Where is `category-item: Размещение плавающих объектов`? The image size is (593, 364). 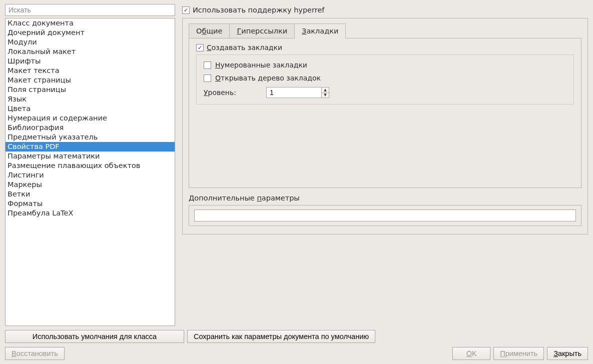 category-item: Размещение плавающих объектов is located at coordinates (90, 166).